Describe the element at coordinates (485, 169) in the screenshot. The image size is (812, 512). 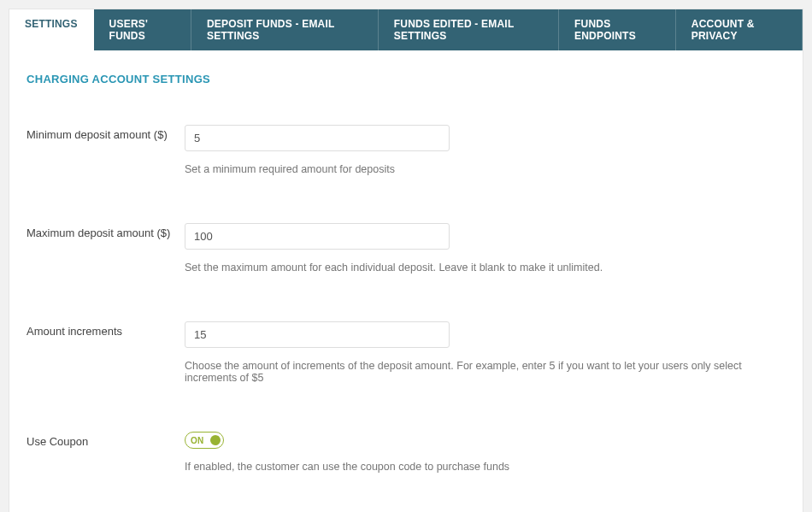
I see `help-min-deposit: Set a minimum required amount for deposi…` at that location.